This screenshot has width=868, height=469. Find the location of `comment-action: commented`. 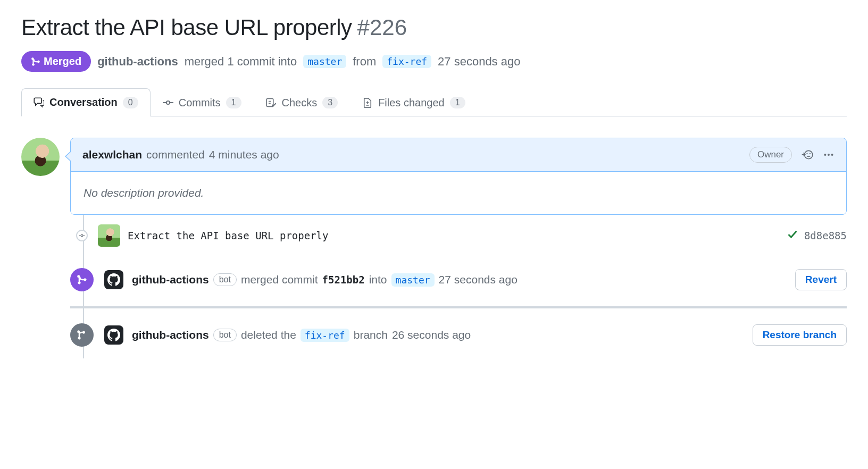

comment-action: commented is located at coordinates (176, 155).